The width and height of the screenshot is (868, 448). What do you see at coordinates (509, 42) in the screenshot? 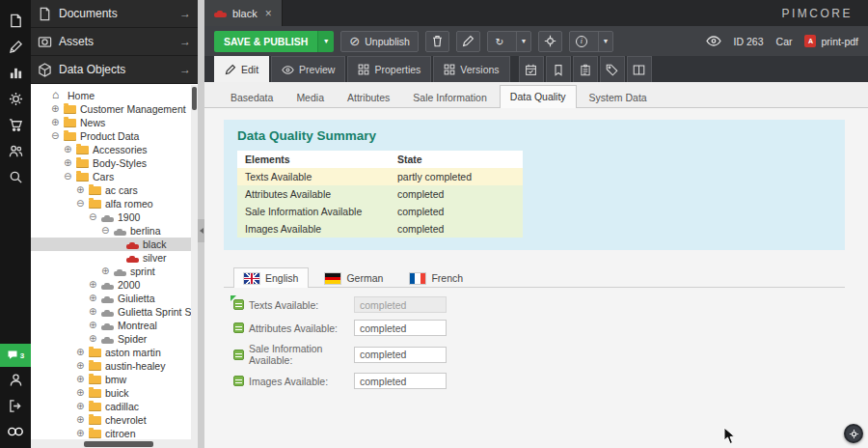
I see `reload-button: ↻ ▼` at bounding box center [509, 42].